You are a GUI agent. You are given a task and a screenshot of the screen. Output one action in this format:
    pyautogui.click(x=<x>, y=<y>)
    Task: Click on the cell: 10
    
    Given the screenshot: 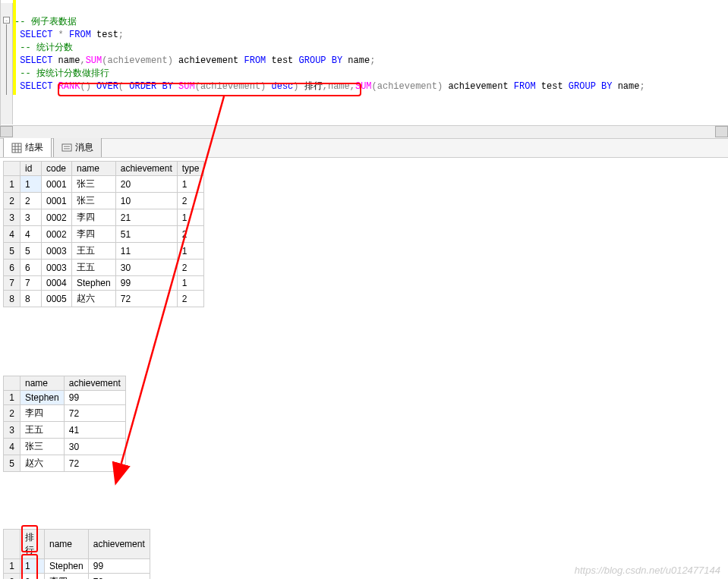 What is the action you would take?
    pyautogui.click(x=146, y=201)
    